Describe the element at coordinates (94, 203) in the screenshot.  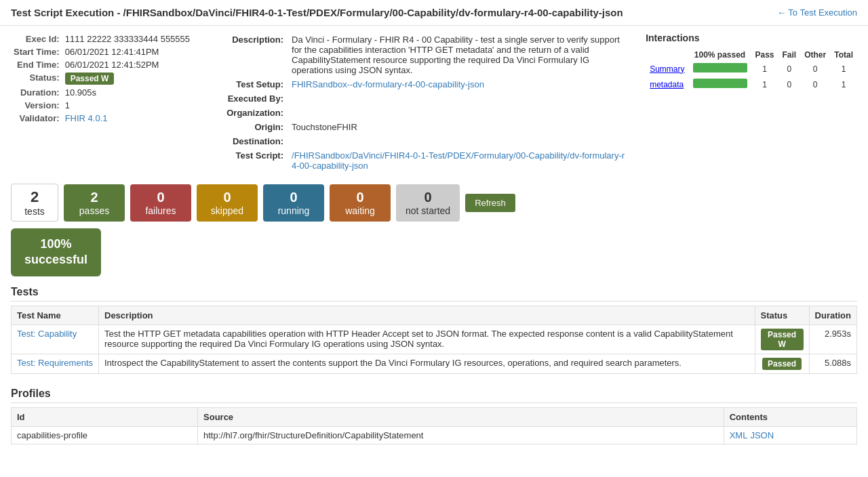
I see `stat-passes-box: 2 passes` at that location.